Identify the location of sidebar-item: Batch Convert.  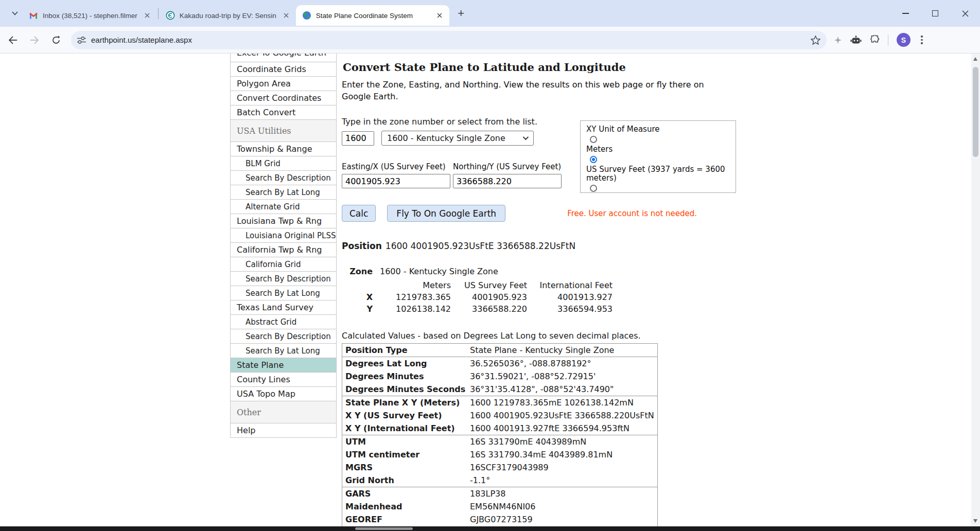
(283, 113).